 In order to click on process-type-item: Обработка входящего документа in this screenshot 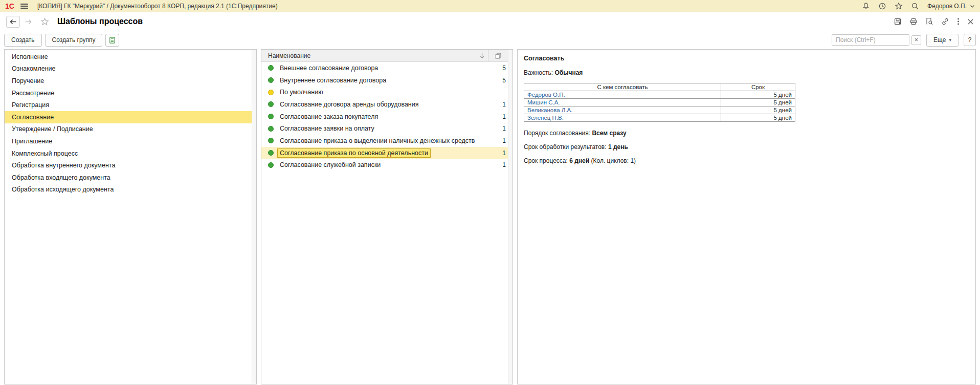, I will do `click(130, 178)`.